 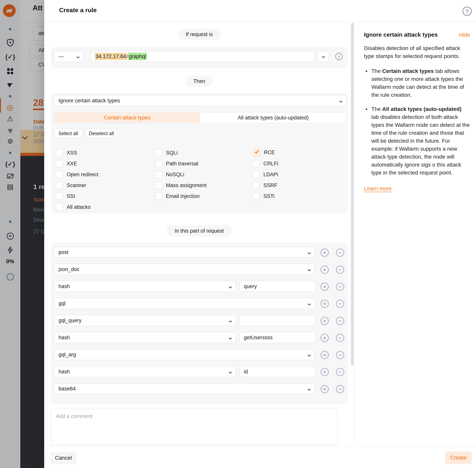 I want to click on then-pill: Then, so click(x=199, y=81).